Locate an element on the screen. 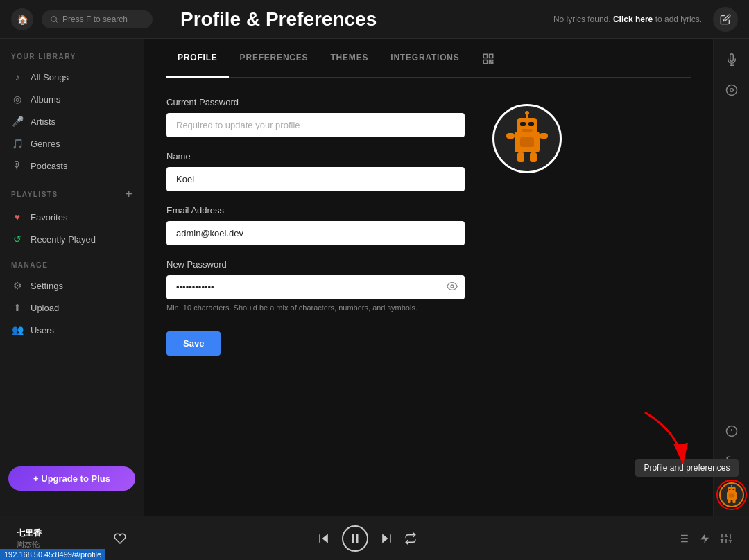 The height and width of the screenshot is (560, 749). recently-played-icon: ↺ is located at coordinates (17, 239).